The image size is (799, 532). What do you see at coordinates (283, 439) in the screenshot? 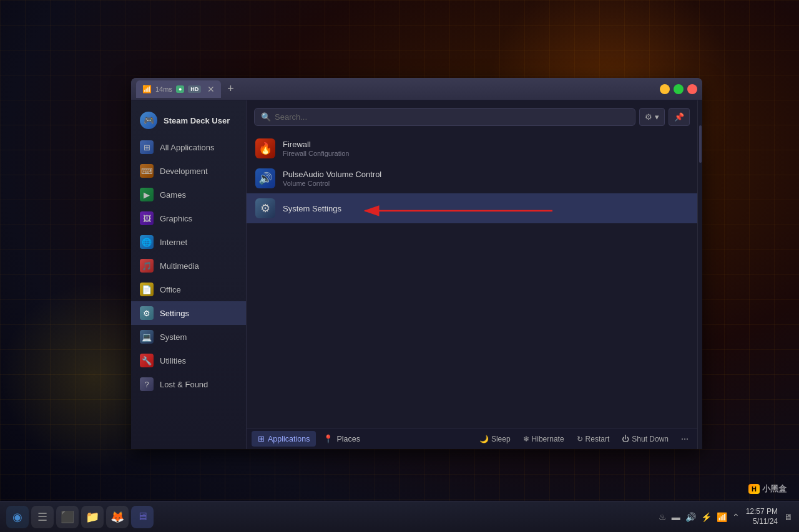
I see `menubar-applications: ⊞ Applications` at bounding box center [283, 439].